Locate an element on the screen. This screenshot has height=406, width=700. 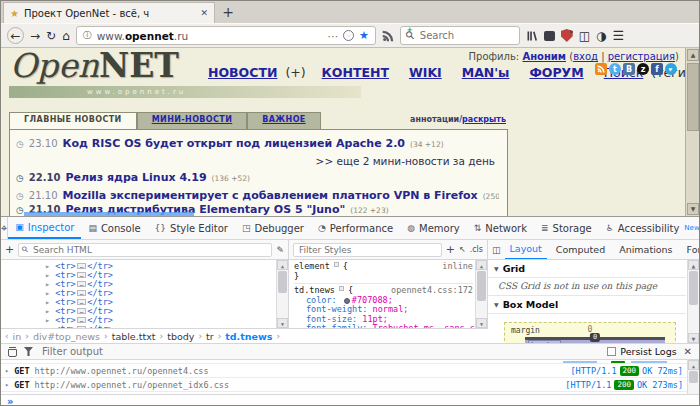
add-rule-button: + is located at coordinates (450, 250).